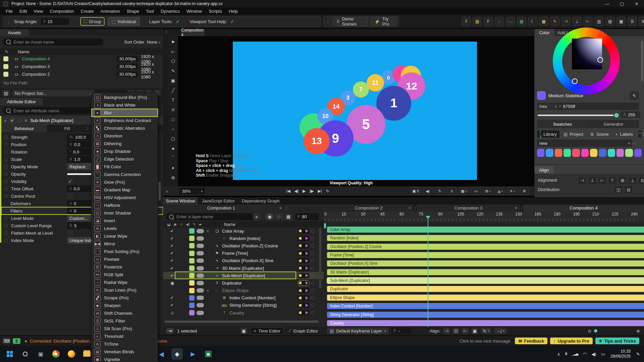 The width and height of the screenshot is (644, 362). Describe the element at coordinates (486, 315) in the screenshot. I see `timeline-bar-string-generator-string-: String Generator [String]` at that location.